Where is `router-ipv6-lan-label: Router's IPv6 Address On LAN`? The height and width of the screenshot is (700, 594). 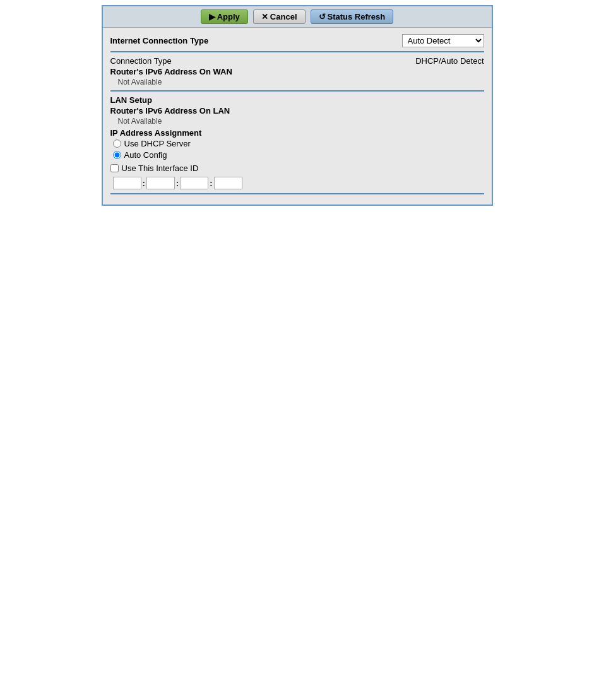 router-ipv6-lan-label: Router's IPv6 Address On LAN is located at coordinates (297, 111).